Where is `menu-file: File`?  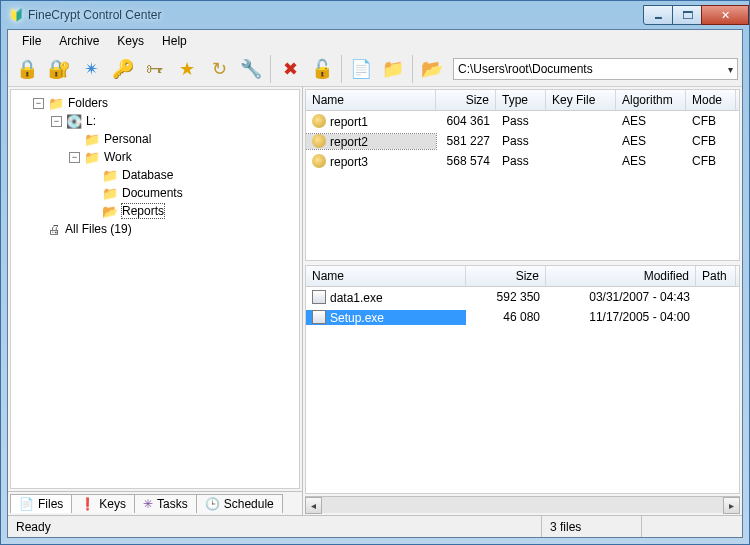 menu-file: File is located at coordinates (32, 41).